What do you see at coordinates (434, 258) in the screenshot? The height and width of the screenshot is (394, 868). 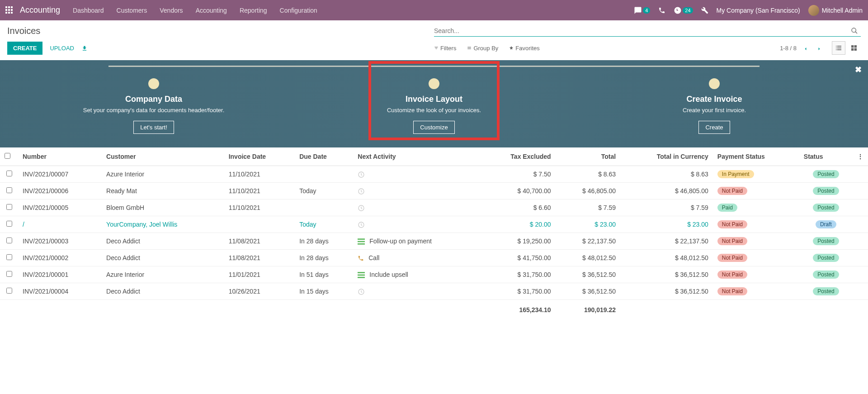 I see `table-row: INV/2021/00002Deco Addict11/08/2021In 28…` at bounding box center [434, 258].